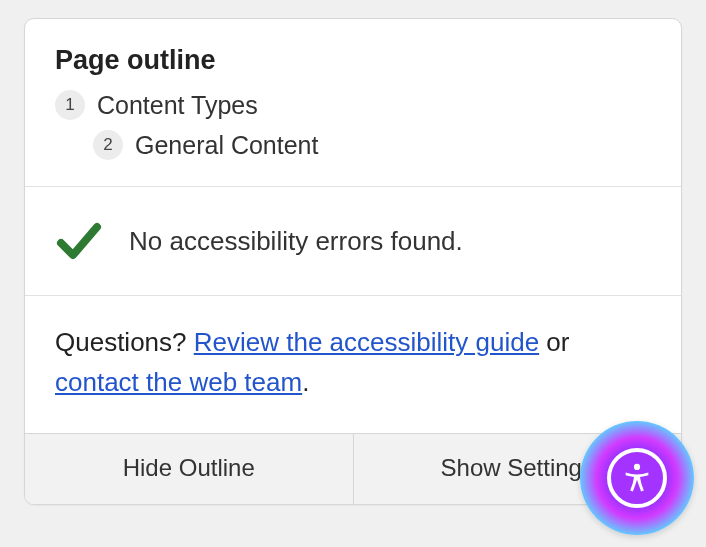 The width and height of the screenshot is (706, 547). I want to click on check-icon, so click(79, 241).